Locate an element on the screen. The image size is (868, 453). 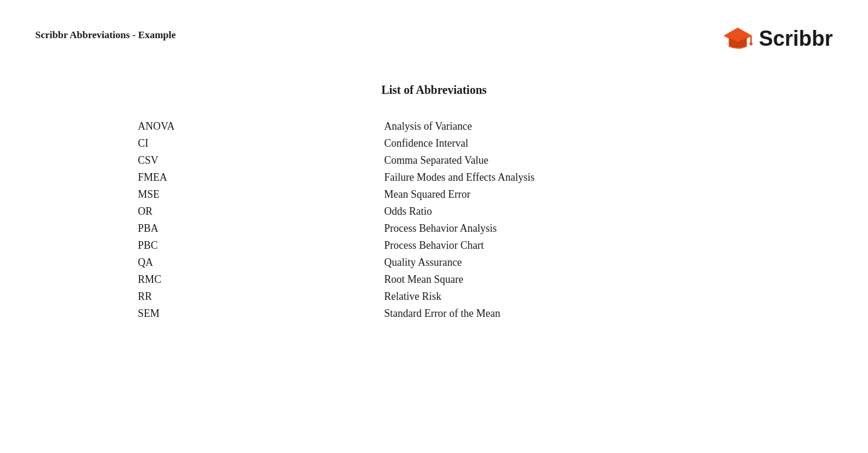
abbreviation-full: Comma Separated Value is located at coordinates (545, 161).